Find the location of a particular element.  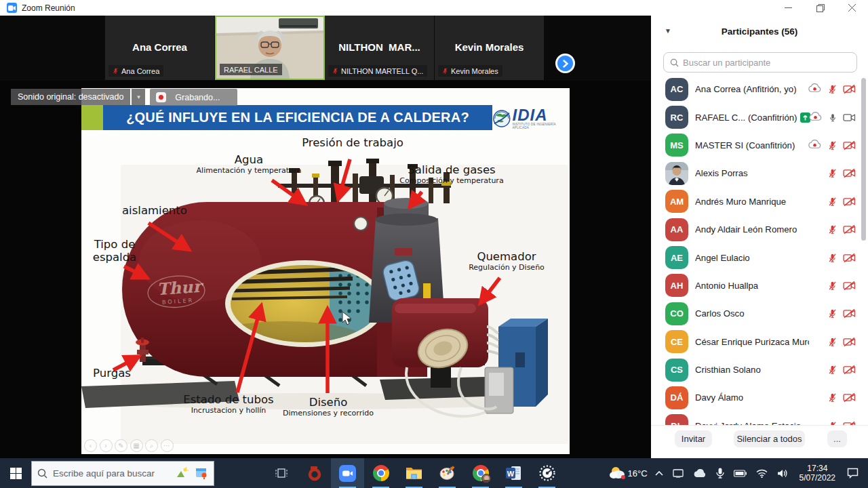

window-title: Zoom Reunión is located at coordinates (49, 8).